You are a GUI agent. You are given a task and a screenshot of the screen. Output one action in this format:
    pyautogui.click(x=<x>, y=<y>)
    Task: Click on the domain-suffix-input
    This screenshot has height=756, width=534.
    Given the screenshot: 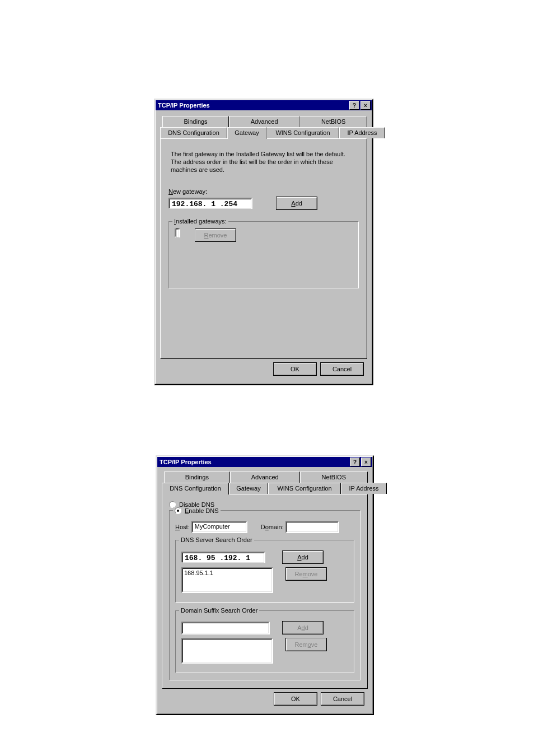 What is the action you would take?
    pyautogui.click(x=226, y=628)
    